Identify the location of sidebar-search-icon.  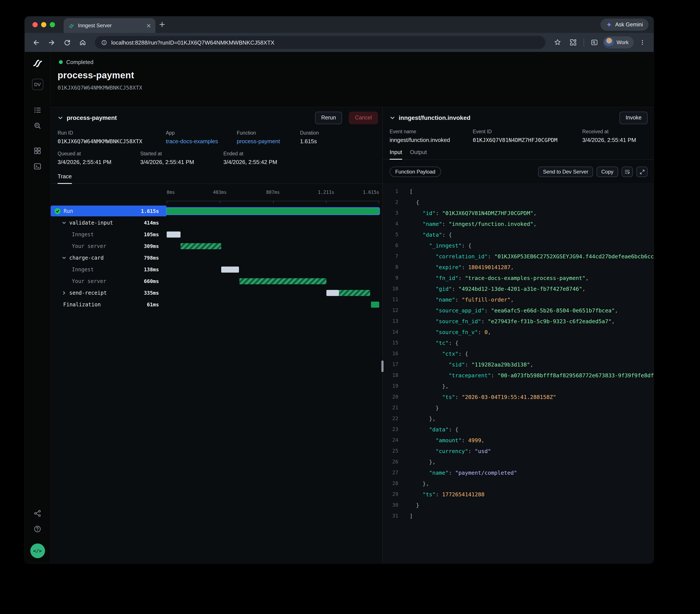
(595, 42).